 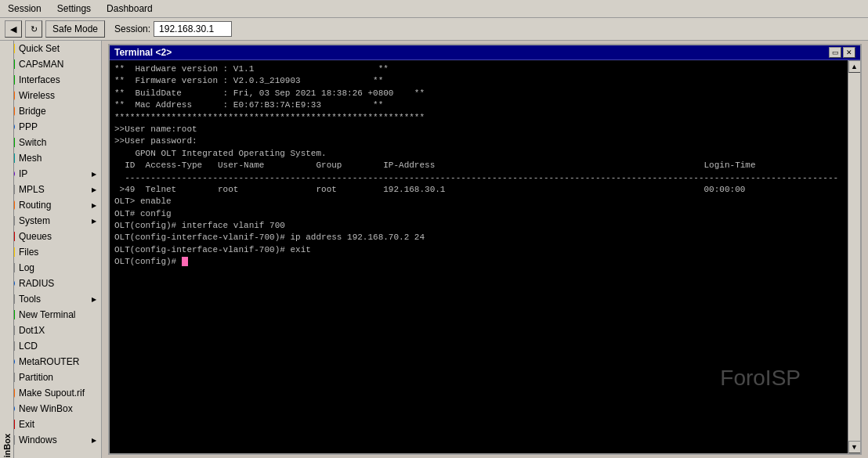 I want to click on sidebar-item-tools: Tools, so click(x=50, y=299).